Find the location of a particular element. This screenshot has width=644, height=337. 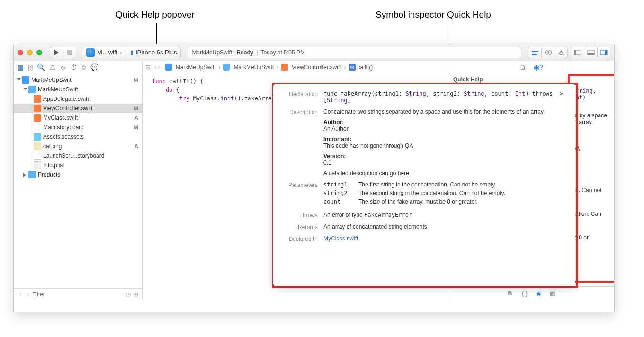

toolbar-right-group is located at coordinates (569, 53).